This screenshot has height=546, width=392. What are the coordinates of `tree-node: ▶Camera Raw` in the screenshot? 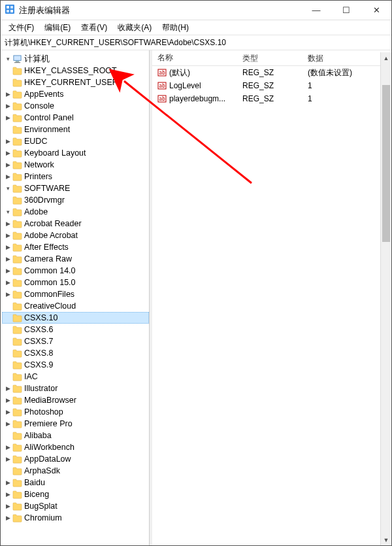 It's located at (76, 259).